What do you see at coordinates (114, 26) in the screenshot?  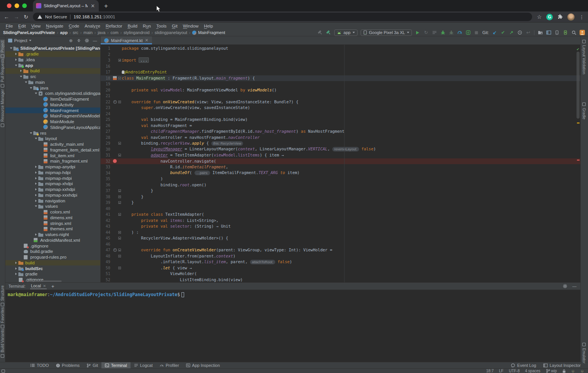 I see `menu-refactor: Refactor` at bounding box center [114, 26].